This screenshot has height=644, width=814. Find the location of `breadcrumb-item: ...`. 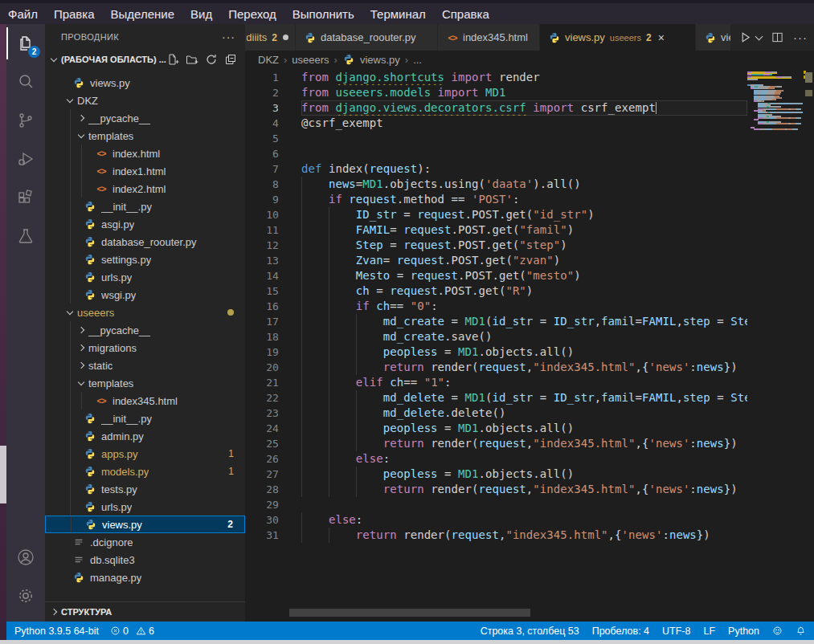

breadcrumb-item: ... is located at coordinates (418, 59).